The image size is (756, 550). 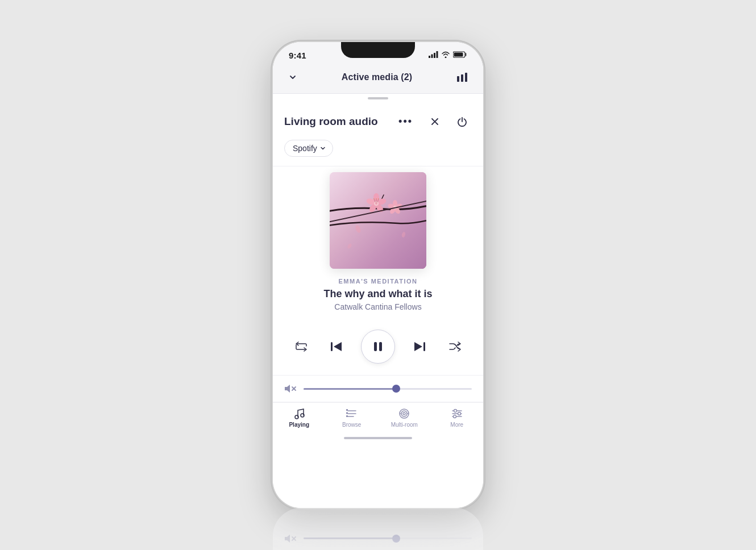 What do you see at coordinates (378, 50) in the screenshot?
I see `notch` at bounding box center [378, 50].